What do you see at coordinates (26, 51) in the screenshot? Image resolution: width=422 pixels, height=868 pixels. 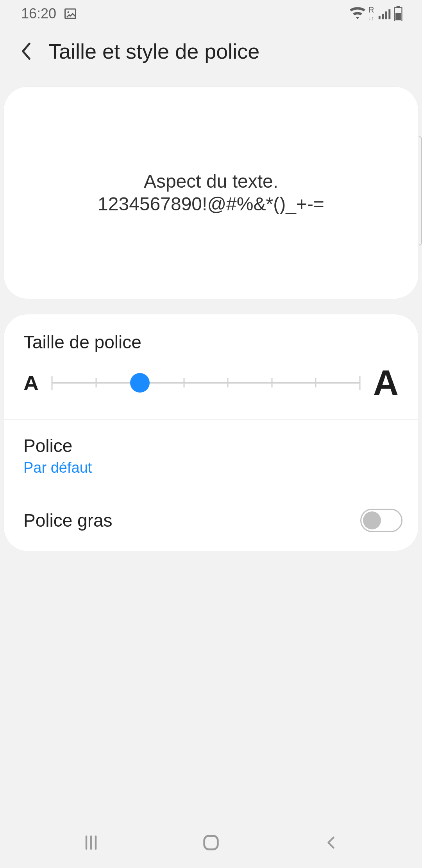 I see `back-button` at bounding box center [26, 51].